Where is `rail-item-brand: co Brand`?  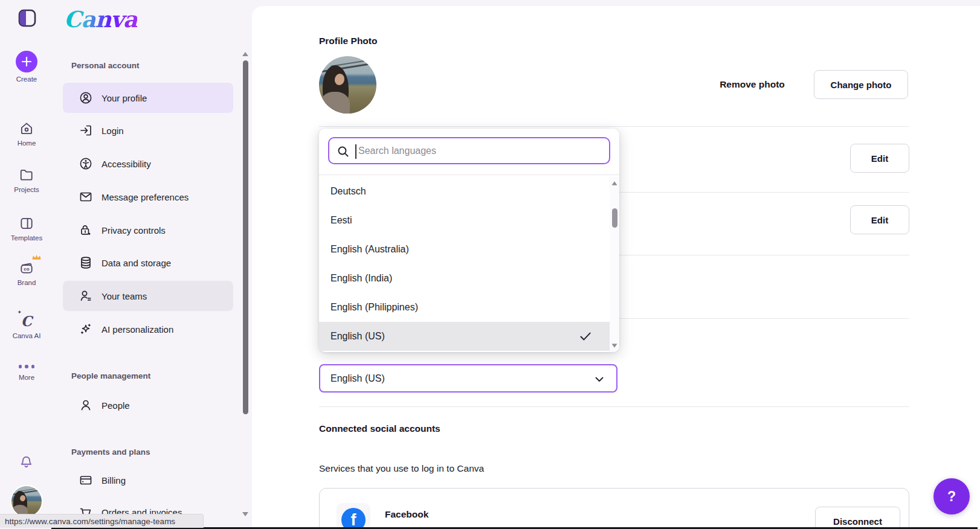 rail-item-brand: co Brand is located at coordinates (27, 273).